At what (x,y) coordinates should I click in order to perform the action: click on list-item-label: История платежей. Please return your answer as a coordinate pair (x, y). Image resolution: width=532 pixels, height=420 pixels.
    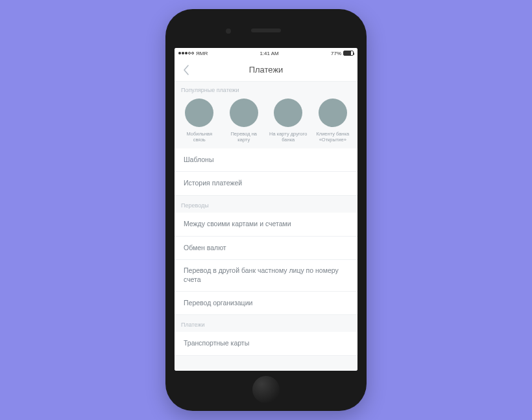
    Looking at the image, I should click on (213, 183).